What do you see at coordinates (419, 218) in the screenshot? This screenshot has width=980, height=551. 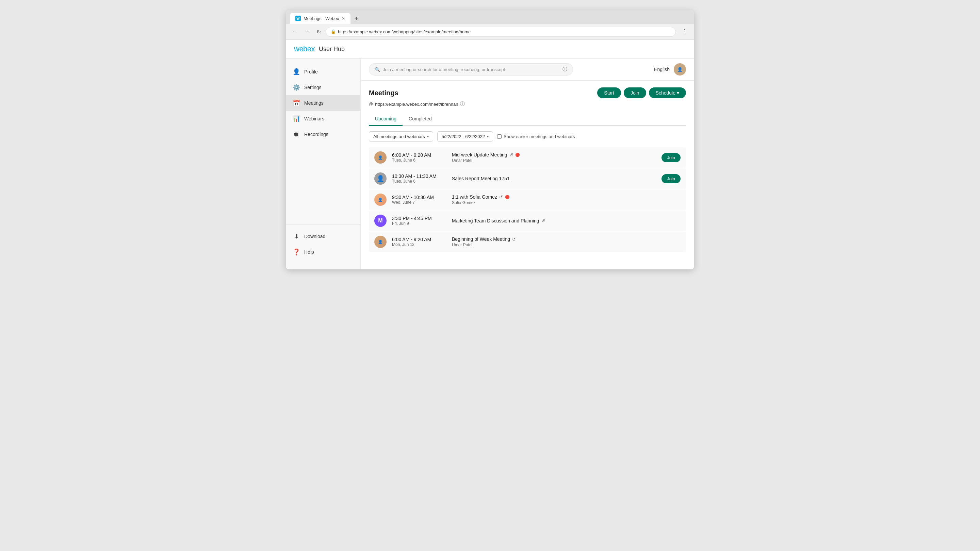 I see `meeting-time-range: 3:30 PM - 4:45 PM` at bounding box center [419, 218].